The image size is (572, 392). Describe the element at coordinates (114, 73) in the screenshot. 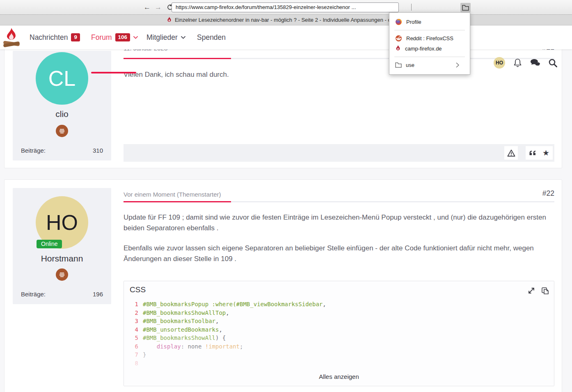

I see `active-tab-underline` at that location.